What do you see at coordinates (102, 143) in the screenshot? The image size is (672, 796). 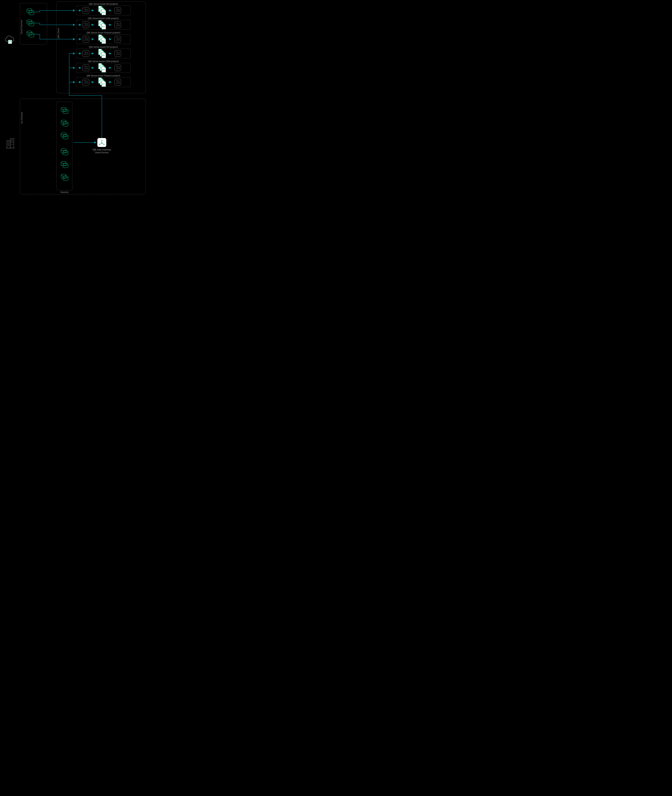 I see `gateway-node` at bounding box center [102, 143].